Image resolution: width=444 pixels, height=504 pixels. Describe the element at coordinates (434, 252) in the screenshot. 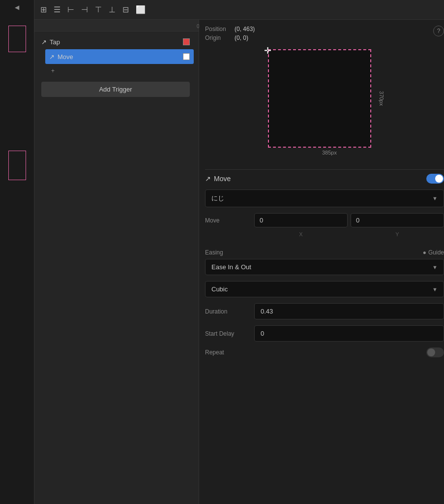

I see `guide-link: ● Guide` at that location.